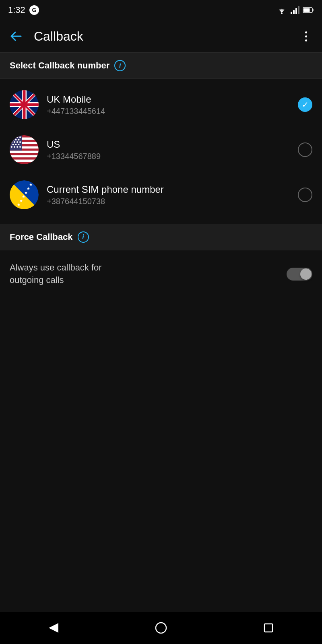  What do you see at coordinates (306, 274) in the screenshot?
I see `toggle-knob` at bounding box center [306, 274].